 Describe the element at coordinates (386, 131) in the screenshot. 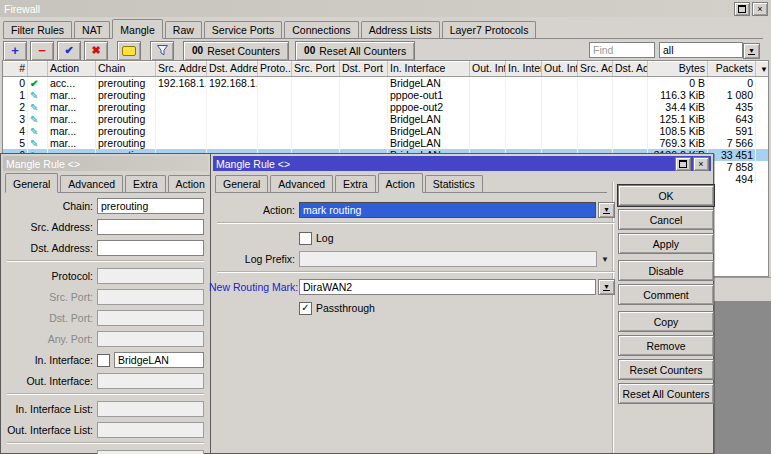

I see `table-row: 4✎mar...preroutingBridgeLAN108.5 KiB591` at that location.